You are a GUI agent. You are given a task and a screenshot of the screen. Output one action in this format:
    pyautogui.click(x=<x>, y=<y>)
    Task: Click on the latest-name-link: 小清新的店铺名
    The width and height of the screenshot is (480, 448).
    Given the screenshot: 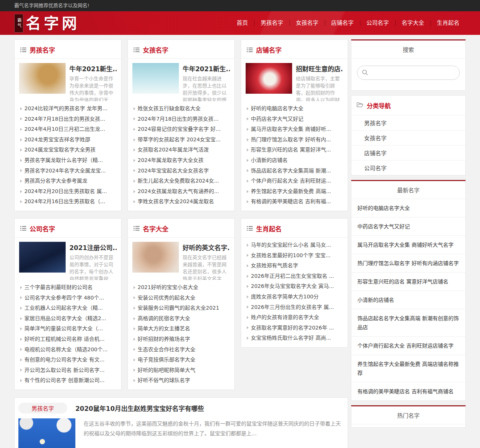 What is the action you would take?
    pyautogui.click(x=408, y=300)
    